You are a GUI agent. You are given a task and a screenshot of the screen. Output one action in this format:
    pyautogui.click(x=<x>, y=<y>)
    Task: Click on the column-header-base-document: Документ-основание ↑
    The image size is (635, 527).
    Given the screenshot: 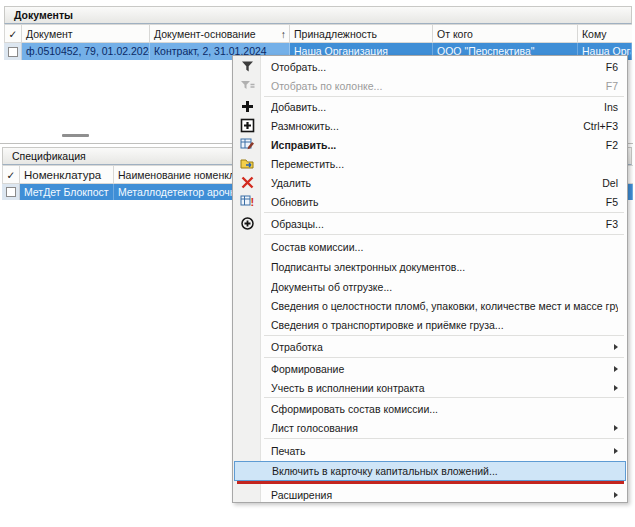 What is the action you would take?
    pyautogui.click(x=220, y=34)
    